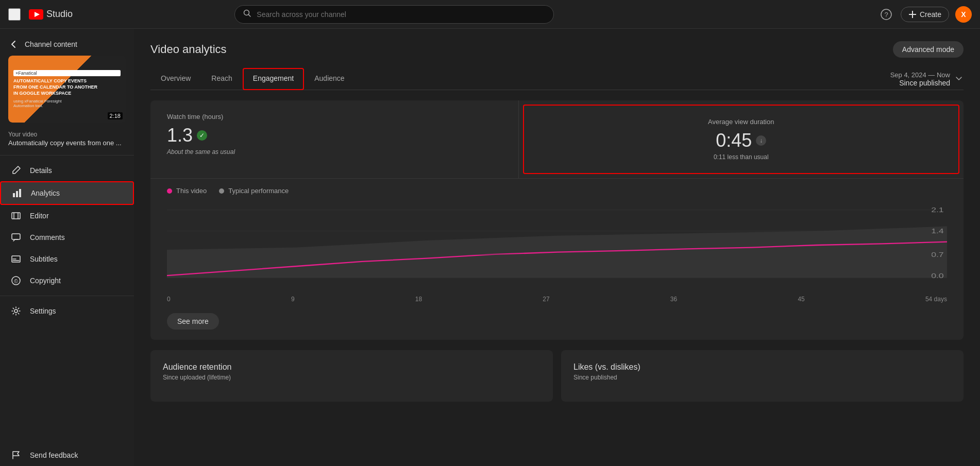 This screenshot has height=466, width=980. I want to click on page-header: Video analytics Advanced mode, so click(557, 49).